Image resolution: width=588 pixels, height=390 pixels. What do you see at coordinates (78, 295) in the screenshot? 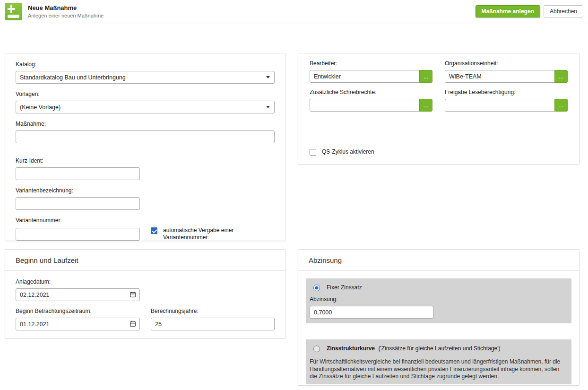
I see `anlagedatum-field` at bounding box center [78, 295].